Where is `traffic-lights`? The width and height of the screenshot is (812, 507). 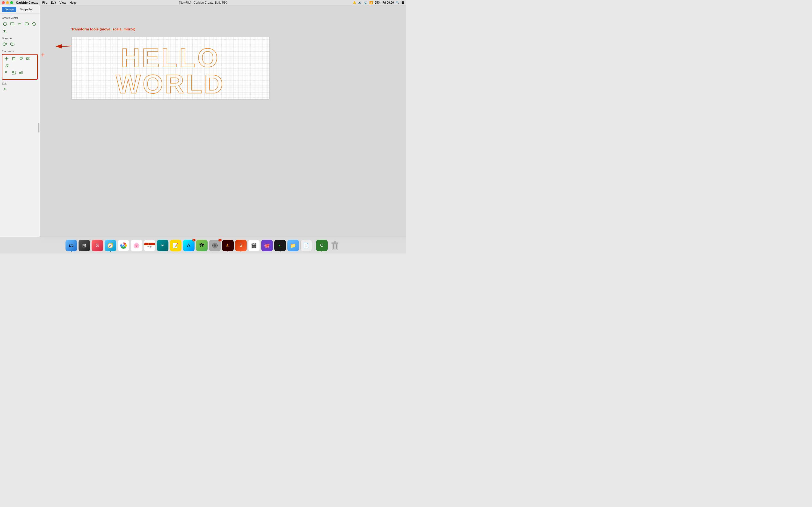 traffic-lights is located at coordinates (7, 3).